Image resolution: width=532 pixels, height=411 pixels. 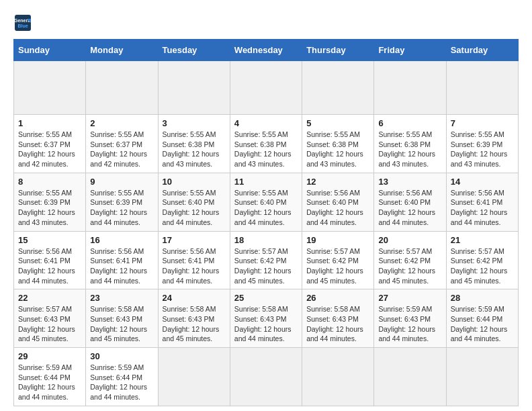 I want to click on day-number: 23, so click(x=122, y=298).